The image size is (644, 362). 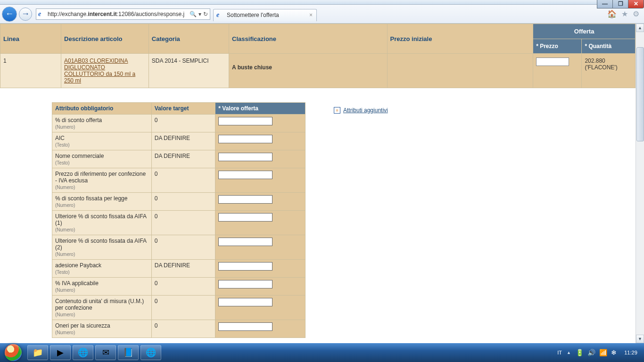 What do you see at coordinates (308, 39) in the screenshot?
I see `col-classificazione: Classificazione` at bounding box center [308, 39].